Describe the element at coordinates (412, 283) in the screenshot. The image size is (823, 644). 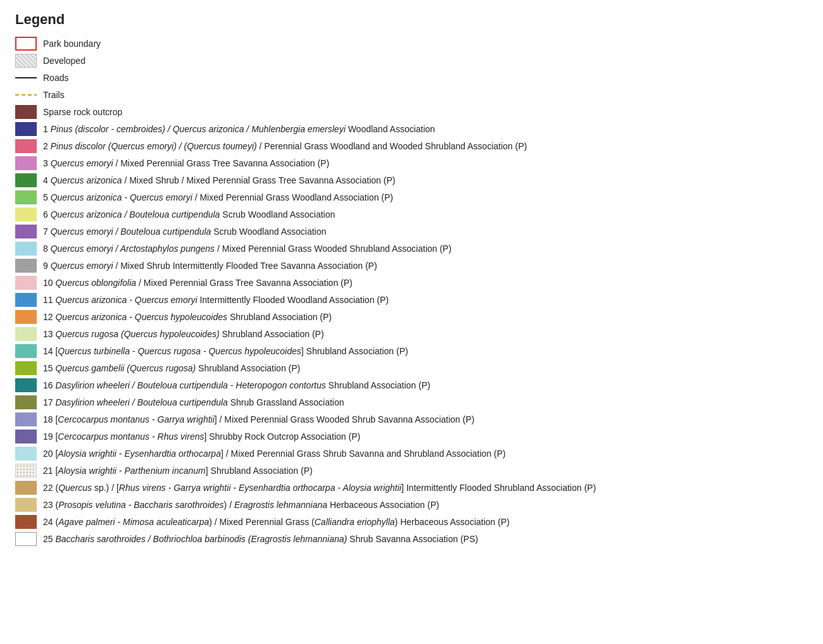
I see `legend-item: 10 Quercus oblongifolia / Mixed Perennia…` at that location.